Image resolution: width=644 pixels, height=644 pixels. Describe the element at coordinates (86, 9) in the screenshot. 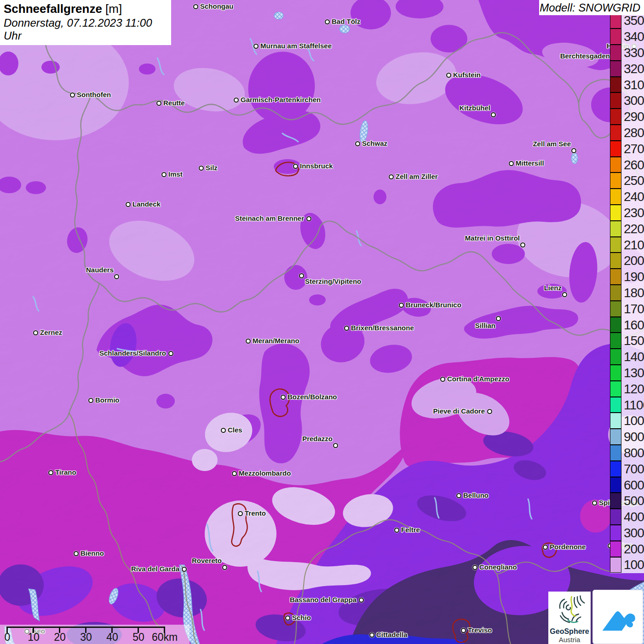

I see `page-title: Schneefallgrenze [m]` at that location.